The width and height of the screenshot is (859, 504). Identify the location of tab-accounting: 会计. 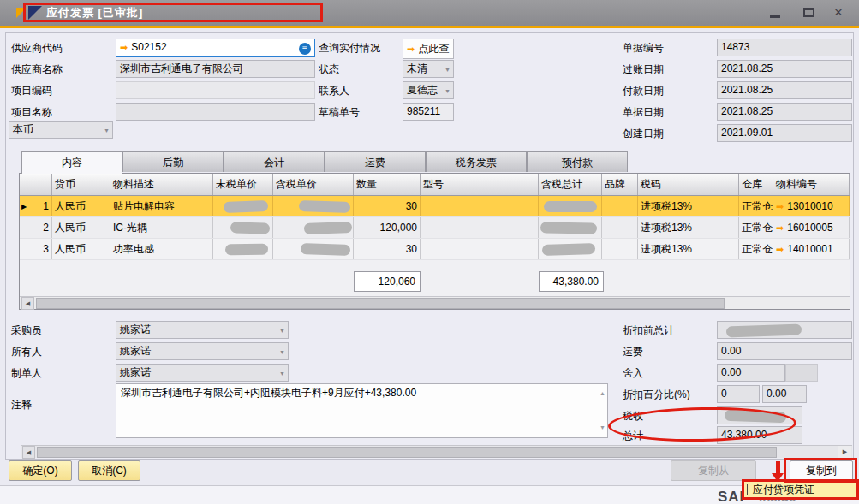
(274, 162).